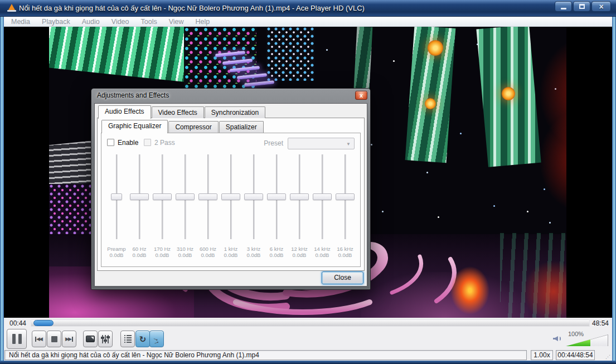 This screenshot has width=616, height=364. Describe the element at coordinates (542, 355) in the screenshot. I see `playback-speed-status: 1.00x` at that location.